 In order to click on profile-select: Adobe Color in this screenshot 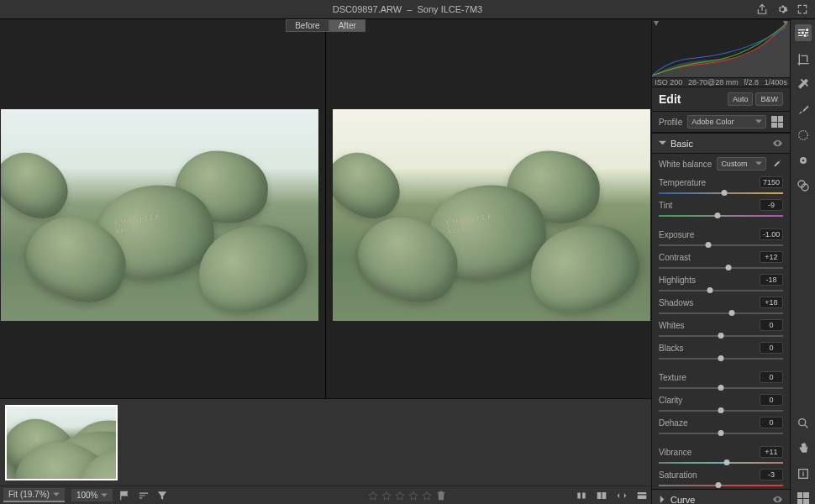, I will do `click(727, 122)`.